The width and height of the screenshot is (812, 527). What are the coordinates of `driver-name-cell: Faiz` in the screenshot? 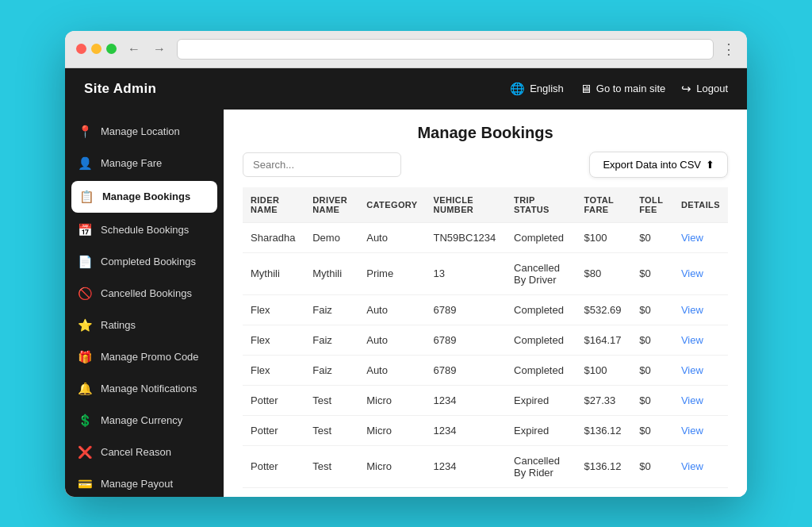 It's located at (331, 370).